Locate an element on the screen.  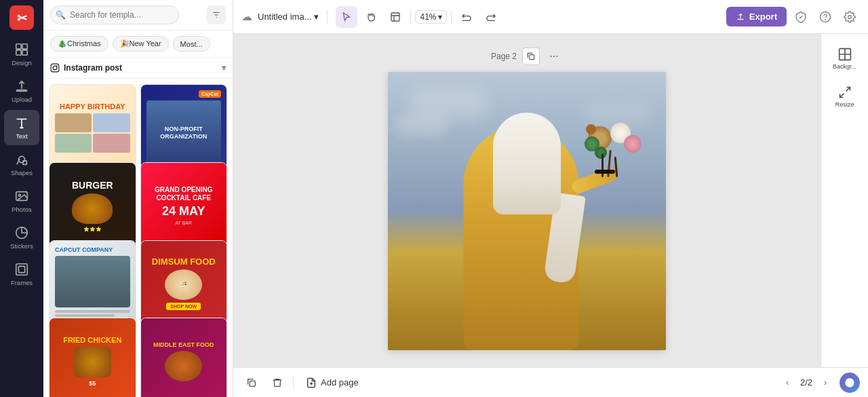
template-company-title: CAPCUT COMPANY is located at coordinates (92, 250).